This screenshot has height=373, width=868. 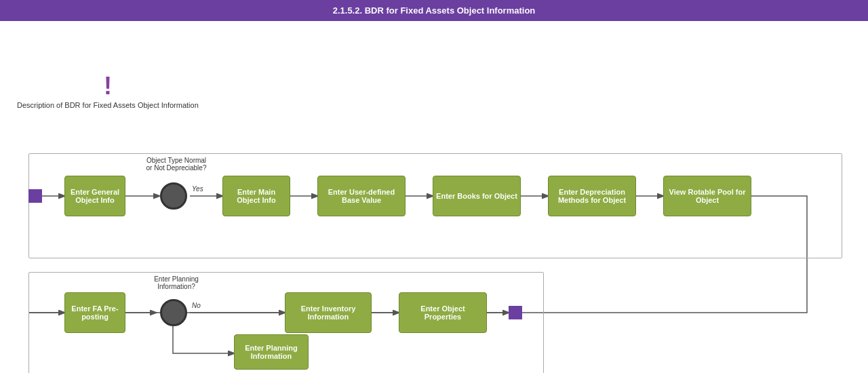 What do you see at coordinates (434, 11) in the screenshot?
I see `page-header: 2.1.5.2. BDR for Fixed Assets Object Inf…` at bounding box center [434, 11].